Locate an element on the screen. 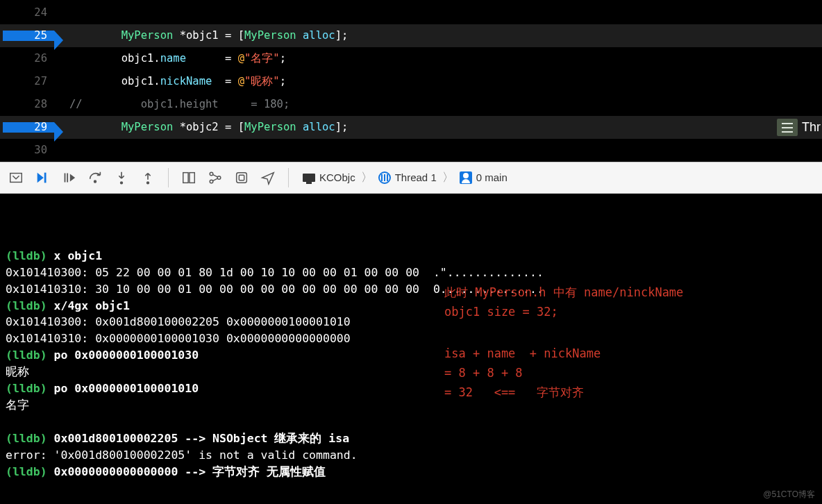  annotation-top: 此时 MyPerson.h 中有 name/ninckName objc1 si… is located at coordinates (564, 302).